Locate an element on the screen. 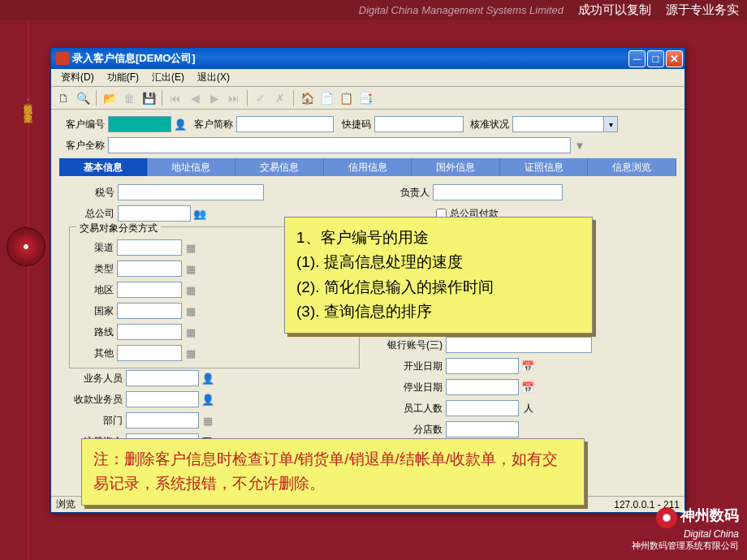 This screenshot has height=560, width=747. ann2-text: 注：删除客户信息时检查订单/销货单/销退单/结帐单/收款单，如有交易记录，系统报… is located at coordinates (333, 472).